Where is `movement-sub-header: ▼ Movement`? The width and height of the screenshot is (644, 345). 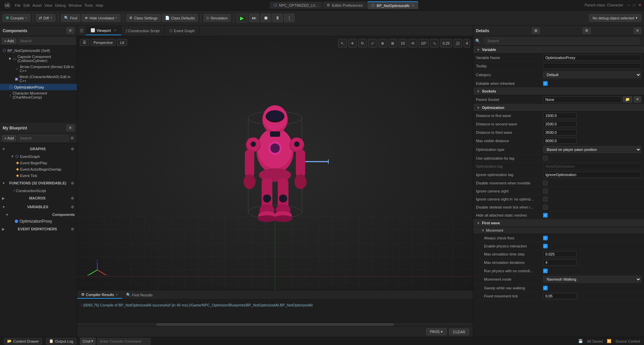
movement-sub-header: ▼ Movement is located at coordinates (559, 231).